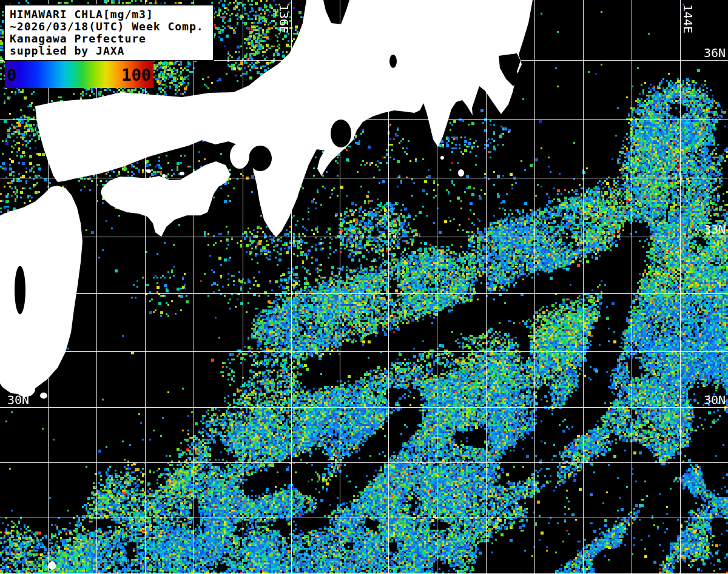  I want to click on title-line-region: Kanagawa Prefecture, so click(109, 39).